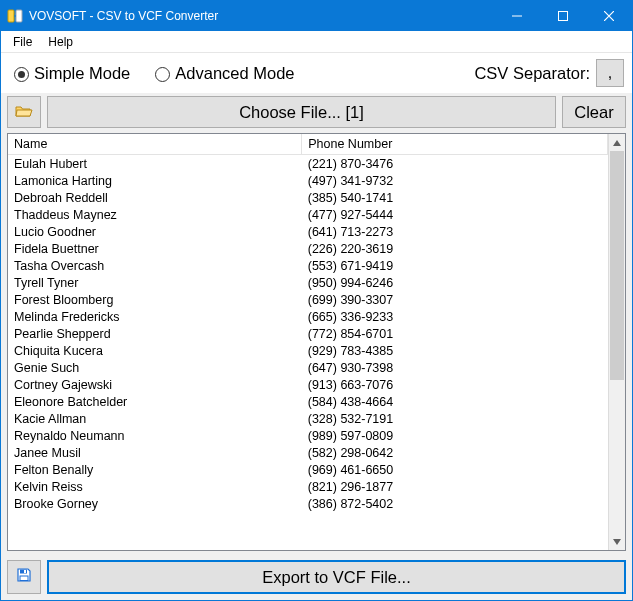 The width and height of the screenshot is (633, 601). I want to click on export-label: Export to VCF File..., so click(336, 578).